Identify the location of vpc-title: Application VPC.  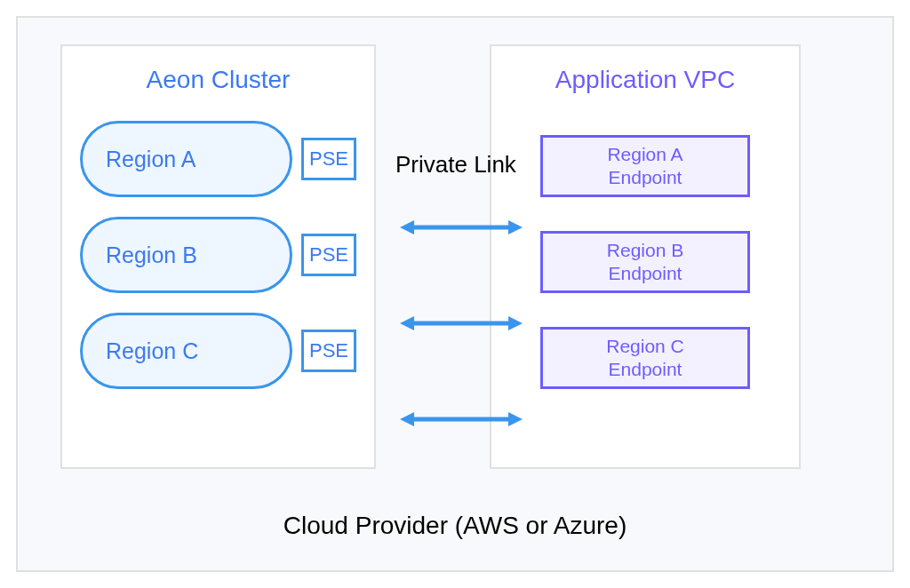
(645, 80).